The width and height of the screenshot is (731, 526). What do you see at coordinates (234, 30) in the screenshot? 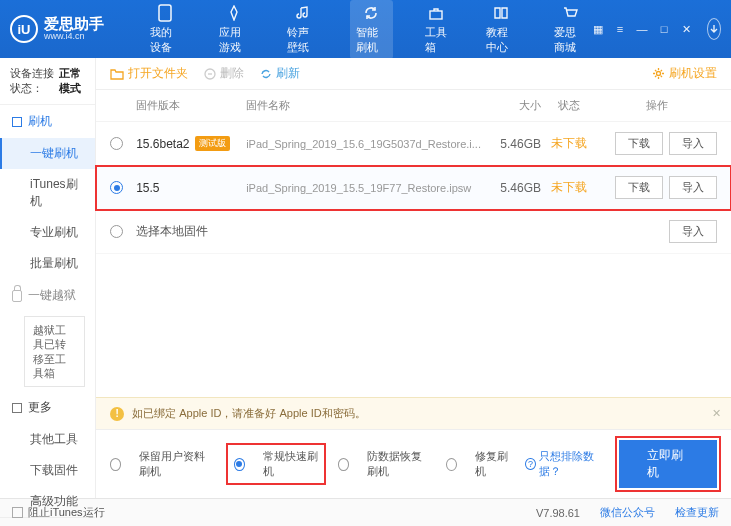
I see `nav-apps: 应用游戏` at bounding box center [234, 30].